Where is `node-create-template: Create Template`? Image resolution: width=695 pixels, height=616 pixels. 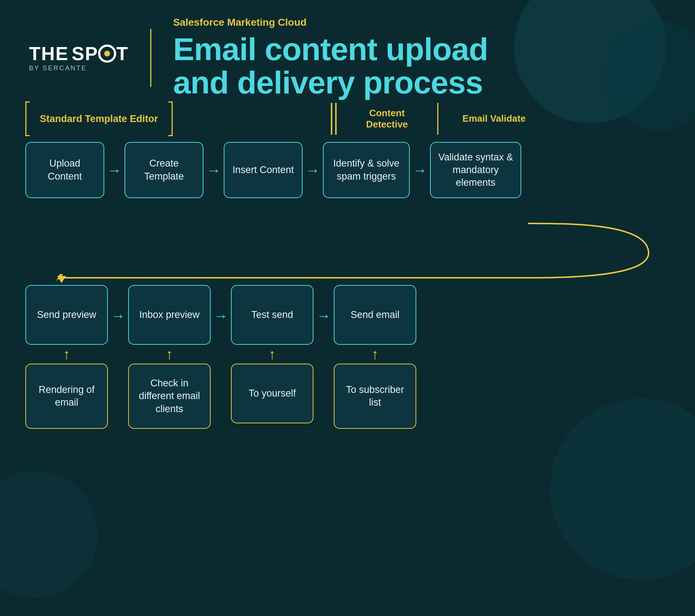 node-create-template: Create Template is located at coordinates (164, 170).